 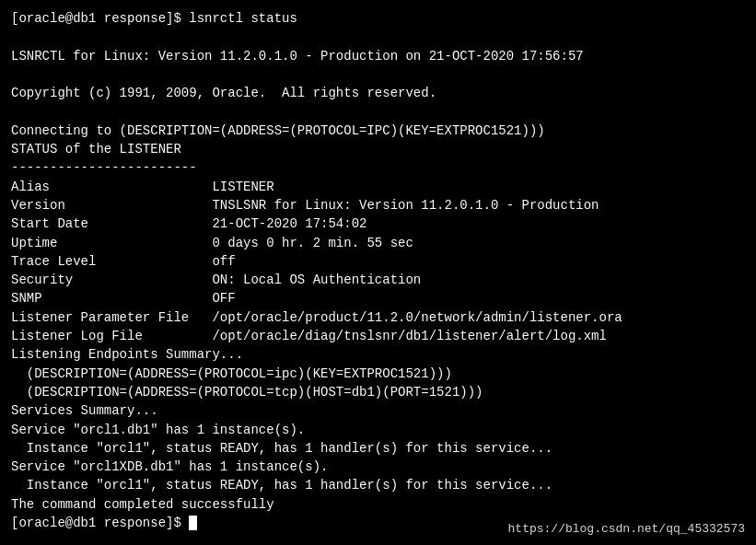 I want to click on terminal-line: Trace Level off, so click(x=378, y=261).